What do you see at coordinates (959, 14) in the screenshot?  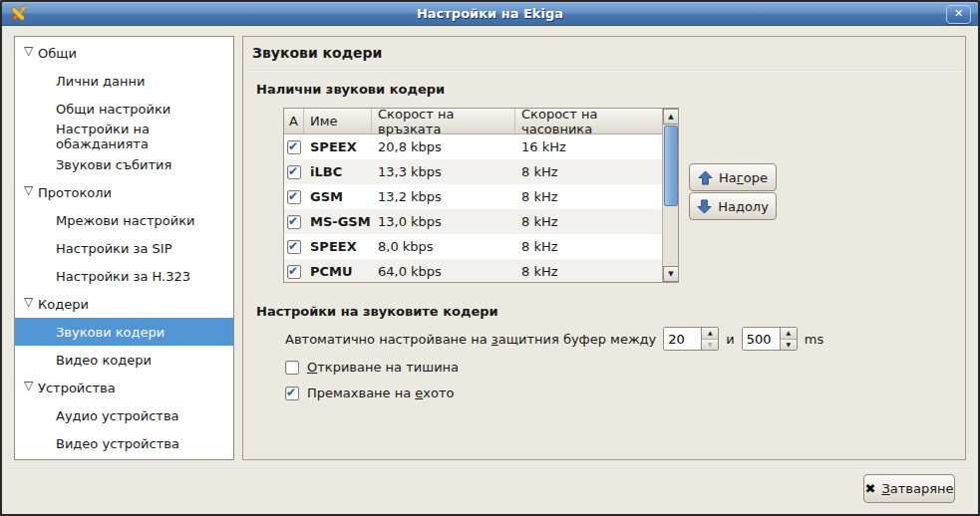 I see `window-close-button: ✕` at bounding box center [959, 14].